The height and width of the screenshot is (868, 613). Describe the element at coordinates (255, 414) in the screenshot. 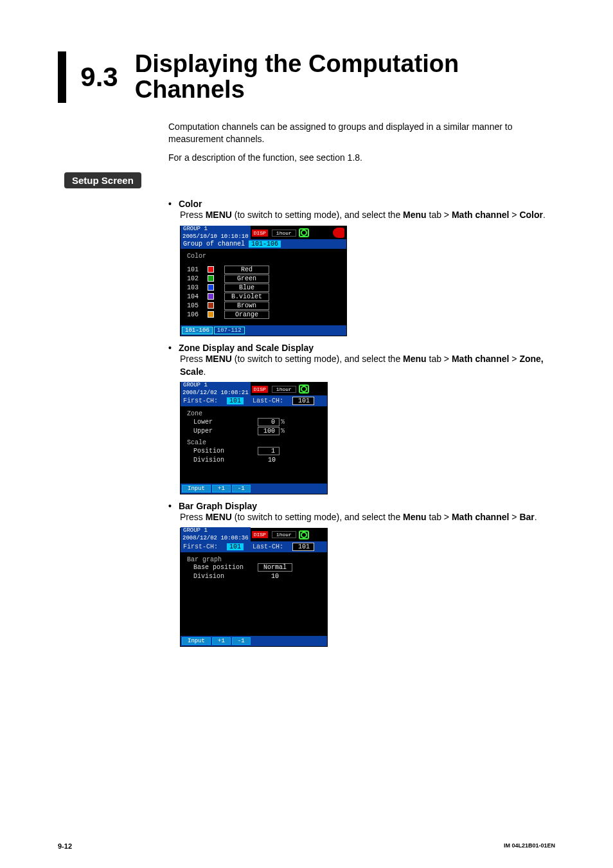

I see `zone-heading: Zone` at that location.